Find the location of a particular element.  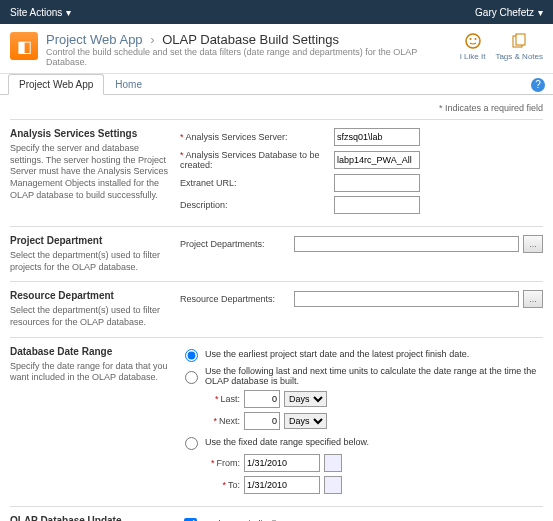

section-title: OLAP Database Update Frequency is located at coordinates (90, 518).